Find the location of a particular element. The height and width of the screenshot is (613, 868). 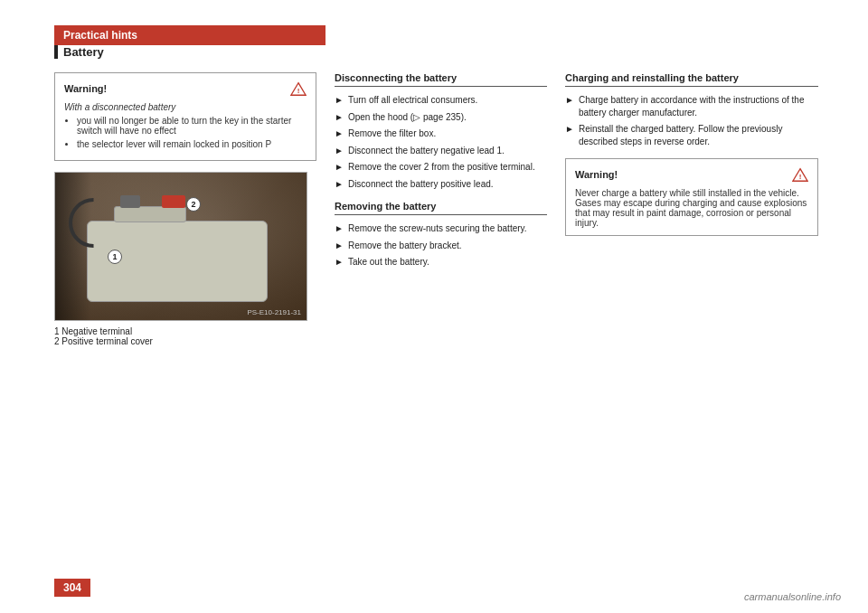

arrow-c2: ► is located at coordinates (570, 129).